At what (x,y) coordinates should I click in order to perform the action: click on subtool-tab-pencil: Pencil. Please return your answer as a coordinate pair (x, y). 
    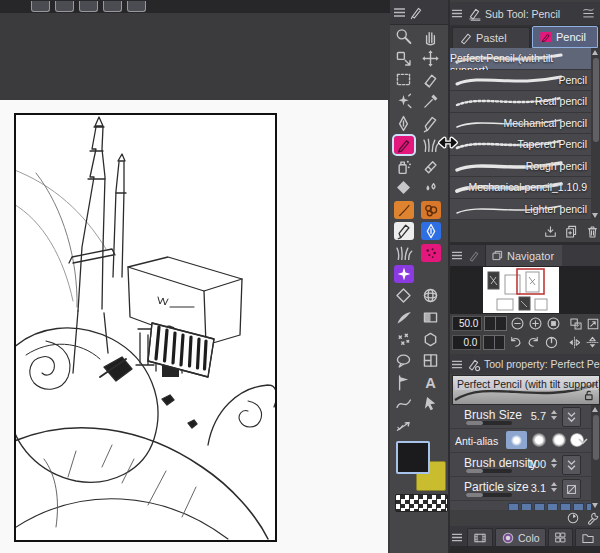
    Looking at the image, I should click on (565, 37).